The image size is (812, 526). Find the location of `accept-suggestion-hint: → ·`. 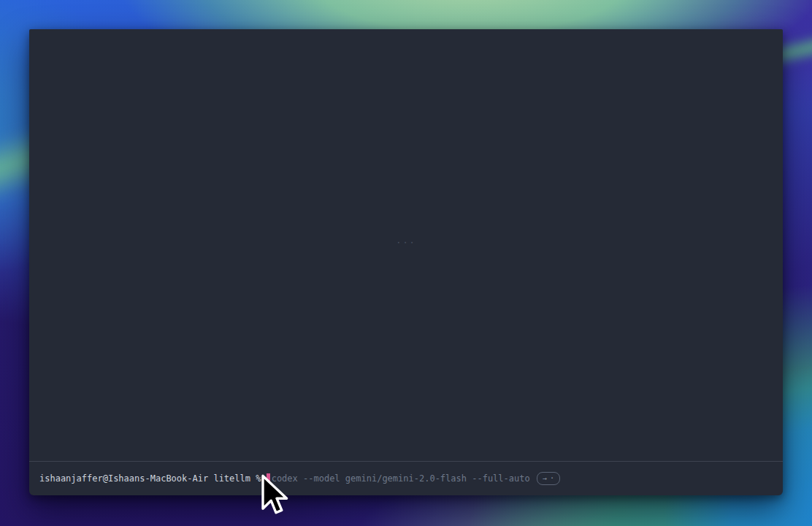

accept-suggestion-hint: → · is located at coordinates (549, 479).